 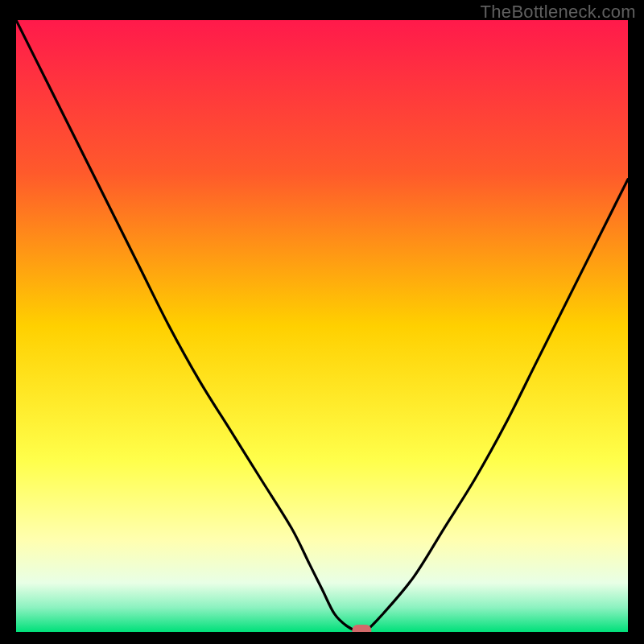 What do you see at coordinates (559, 12) in the screenshot?
I see `watermark-text: TheBottleneck.com` at bounding box center [559, 12].